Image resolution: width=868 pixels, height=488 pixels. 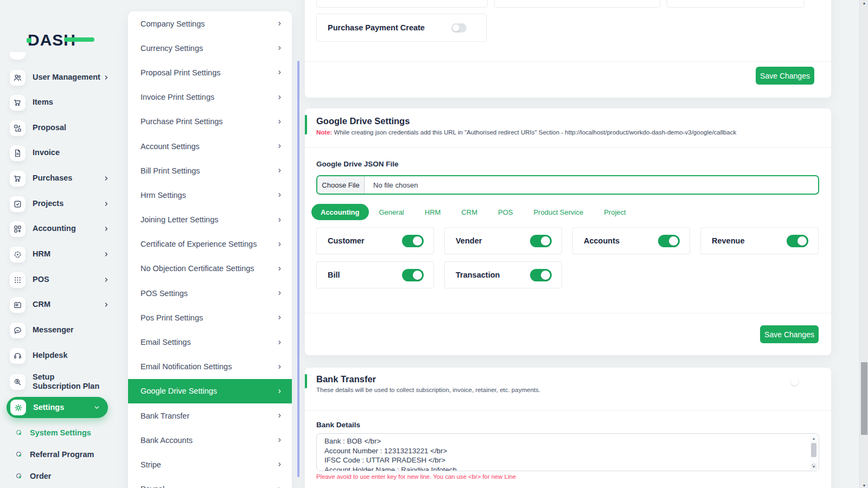 What do you see at coordinates (65, 454) in the screenshot?
I see `sidebar-subitem-referral-program: Referral Program` at bounding box center [65, 454].